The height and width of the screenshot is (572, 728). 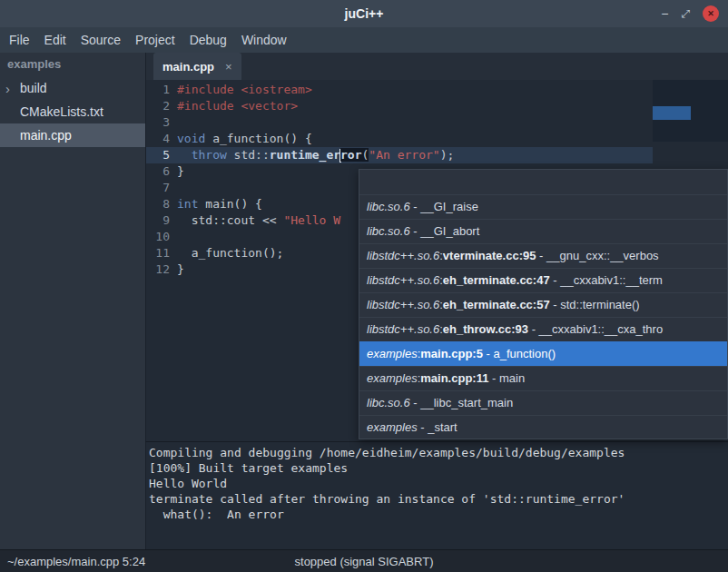 I want to click on line-number: 5, so click(x=158, y=155).